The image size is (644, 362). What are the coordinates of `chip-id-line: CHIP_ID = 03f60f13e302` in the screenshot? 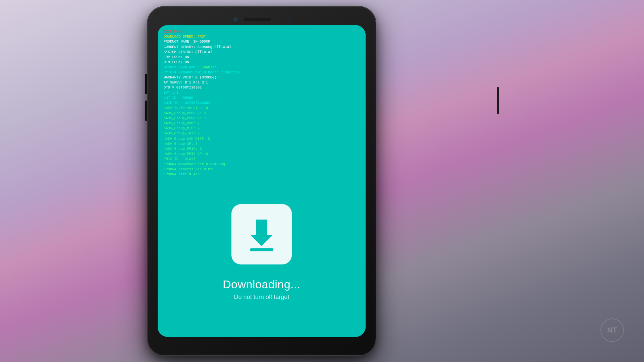 It's located at (262, 103).